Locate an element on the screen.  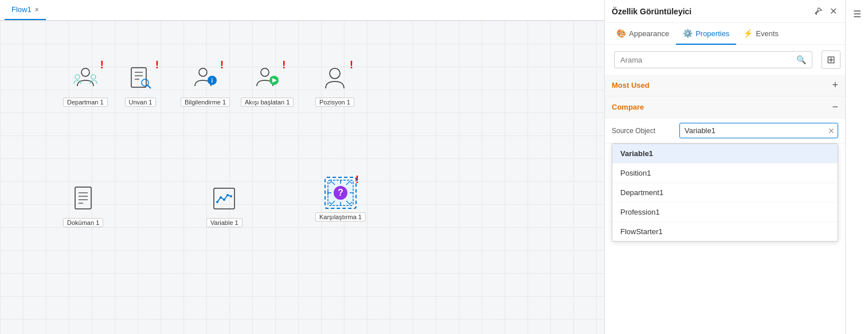
compare-title: Compare is located at coordinates (628, 107).